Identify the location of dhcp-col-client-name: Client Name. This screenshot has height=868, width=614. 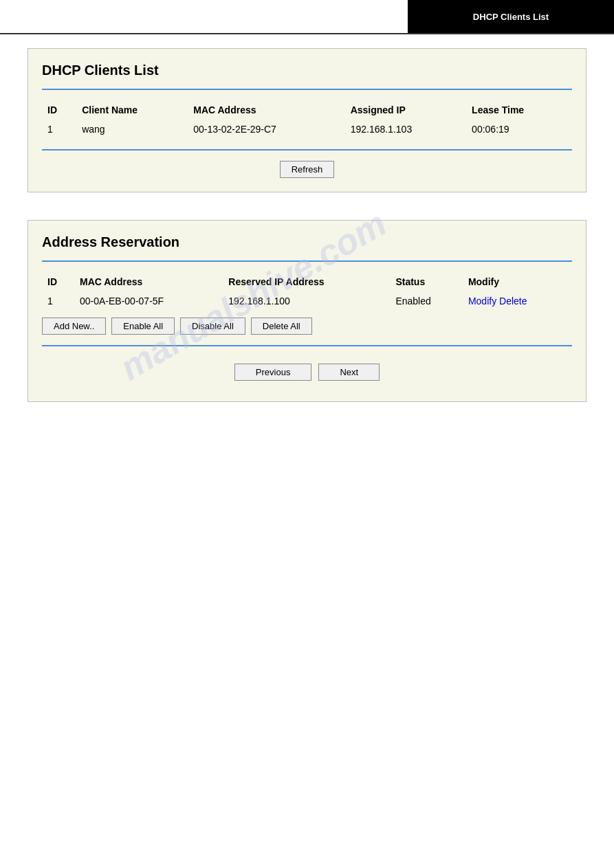
(132, 110).